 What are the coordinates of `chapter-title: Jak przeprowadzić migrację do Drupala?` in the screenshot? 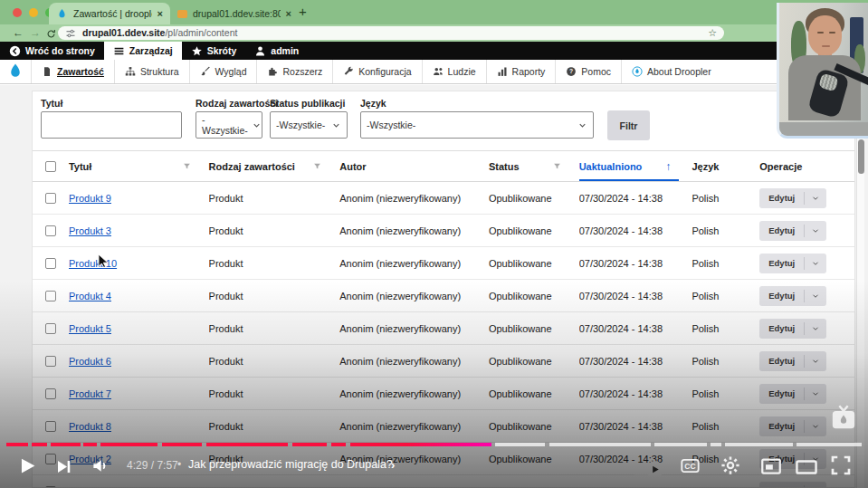 It's located at (291, 464).